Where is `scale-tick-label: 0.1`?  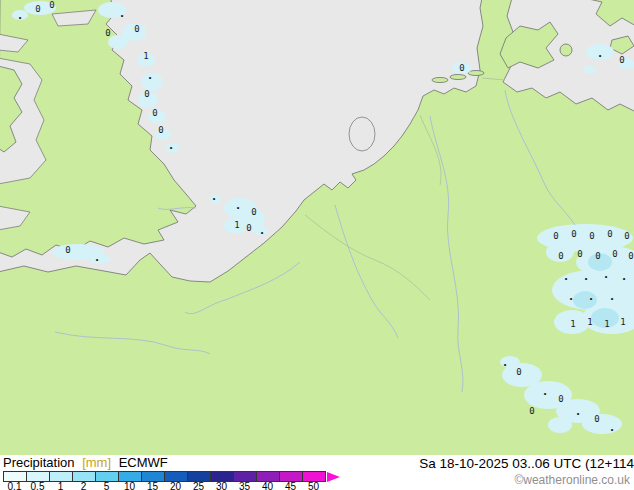 scale-tick-label: 0.1 is located at coordinates (14, 486).